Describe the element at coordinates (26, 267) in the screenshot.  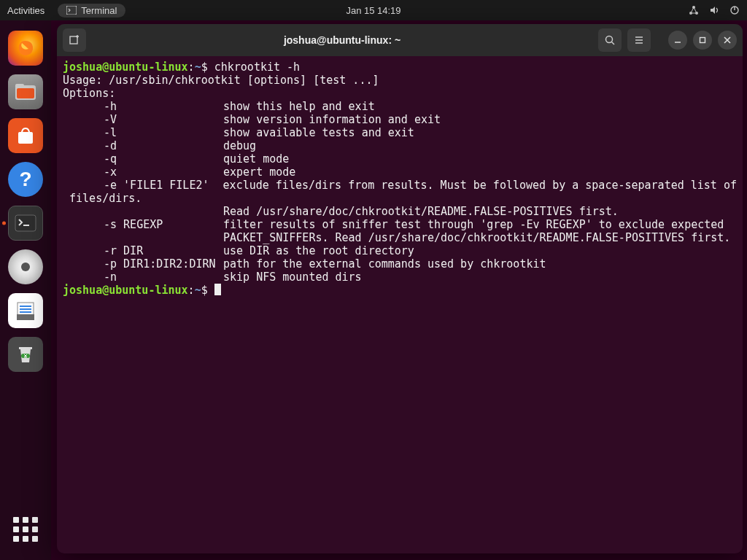
I see `dock-disc` at that location.